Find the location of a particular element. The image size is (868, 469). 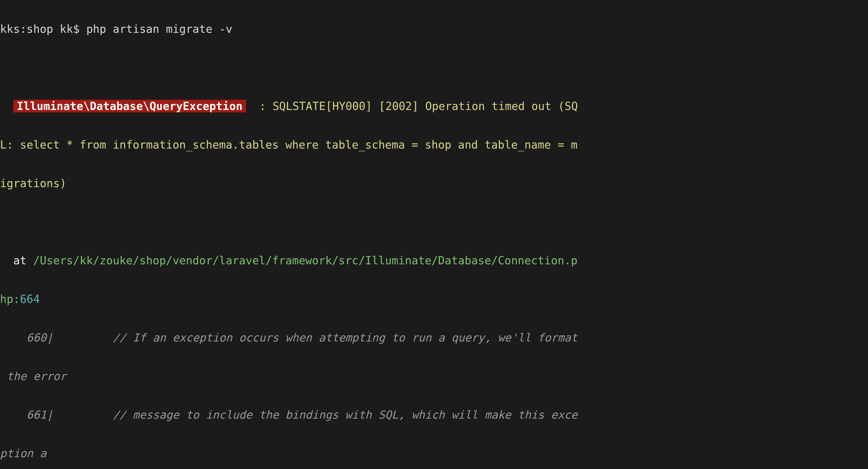

exception-message-1: SQLSTATE[HY000] [2002] Operation timed o… is located at coordinates (425, 106).